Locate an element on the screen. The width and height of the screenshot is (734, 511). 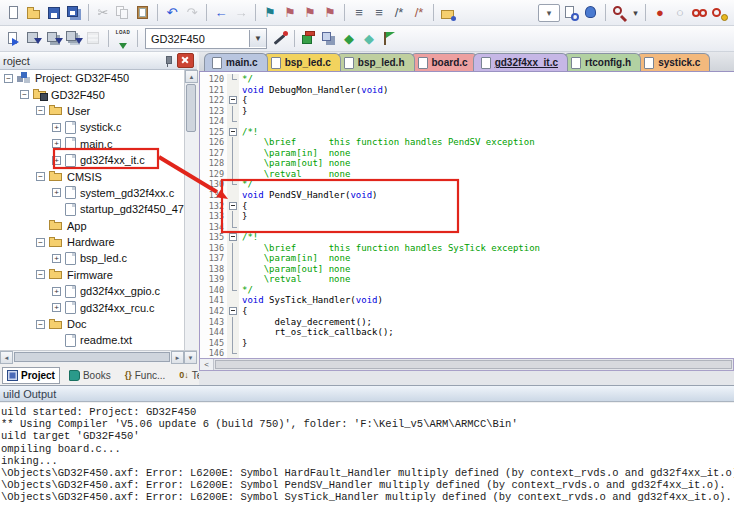
vscroll-thumb is located at coordinates (191, 108).